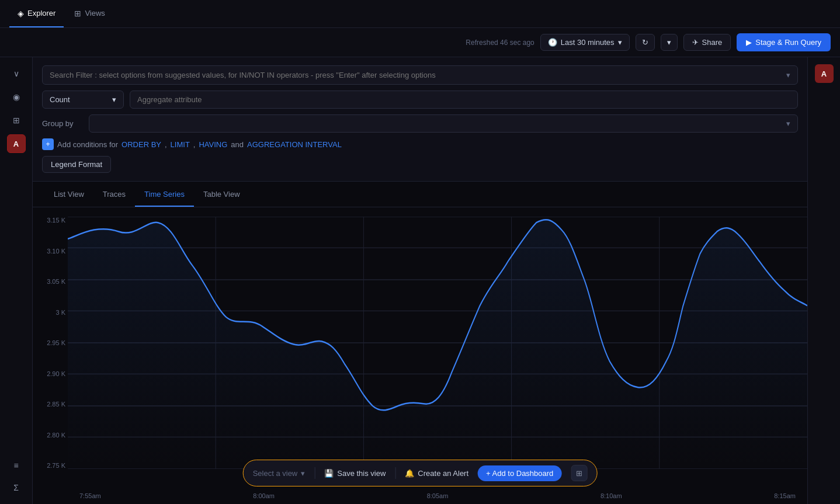 The image size is (840, 504). What do you see at coordinates (824, 74) in the screenshot?
I see `right-avatar-button: A` at bounding box center [824, 74].